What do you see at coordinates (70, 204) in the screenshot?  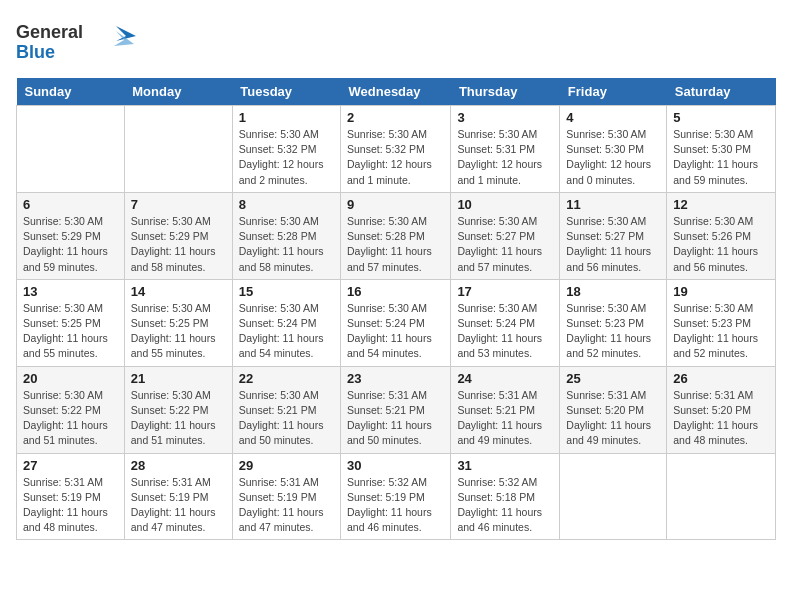 I see `day-number: 6` at bounding box center [70, 204].